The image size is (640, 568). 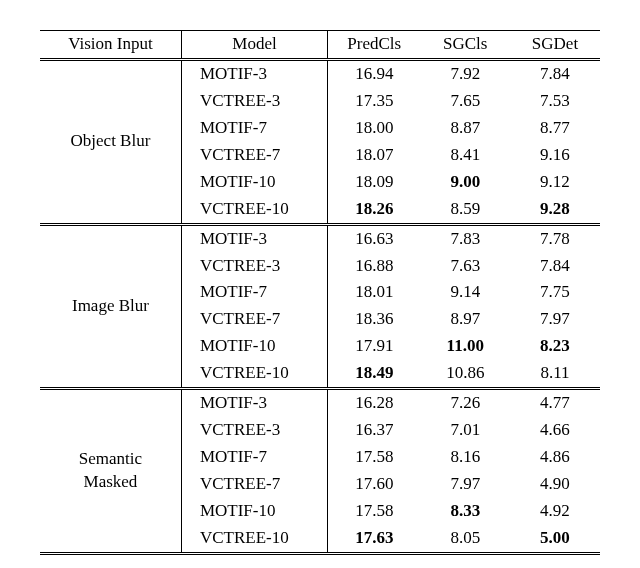 I want to click on table-header-row: Vision Input Model PredCls SGCls SGDet, so click(x=320, y=46).